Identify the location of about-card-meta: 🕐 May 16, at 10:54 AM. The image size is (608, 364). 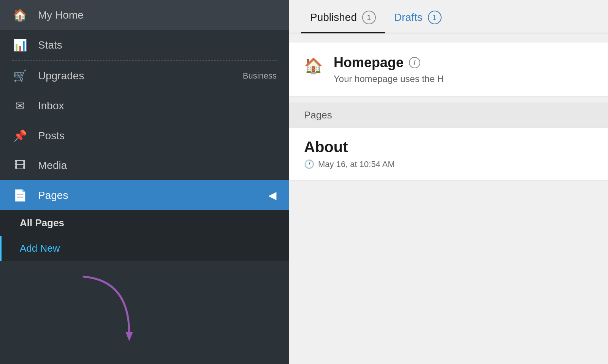
(448, 164).